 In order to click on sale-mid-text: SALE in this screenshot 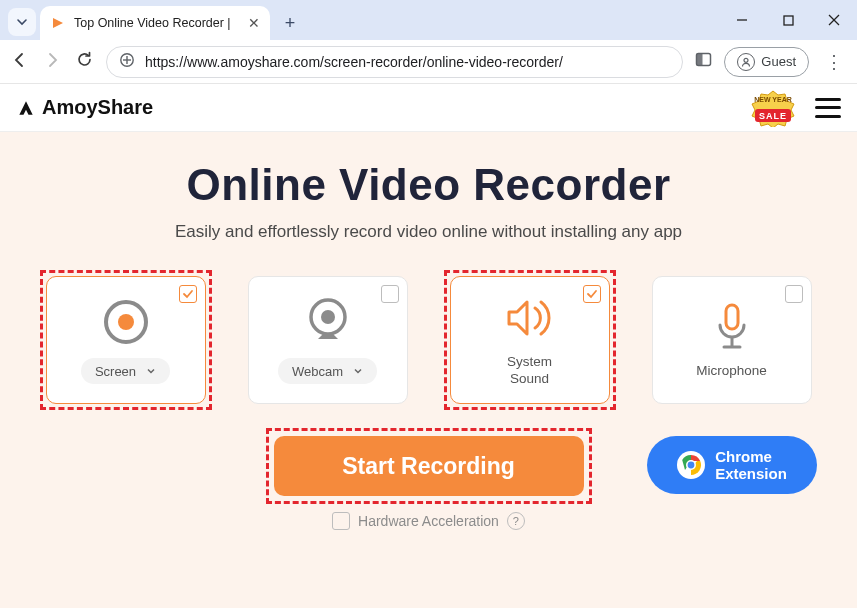, I will do `click(773, 116)`.